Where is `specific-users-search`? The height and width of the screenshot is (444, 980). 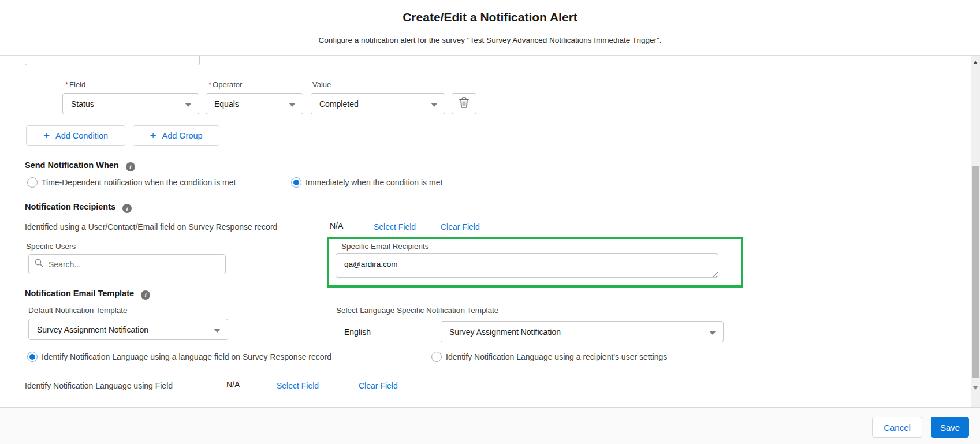
specific-users-search is located at coordinates (127, 264).